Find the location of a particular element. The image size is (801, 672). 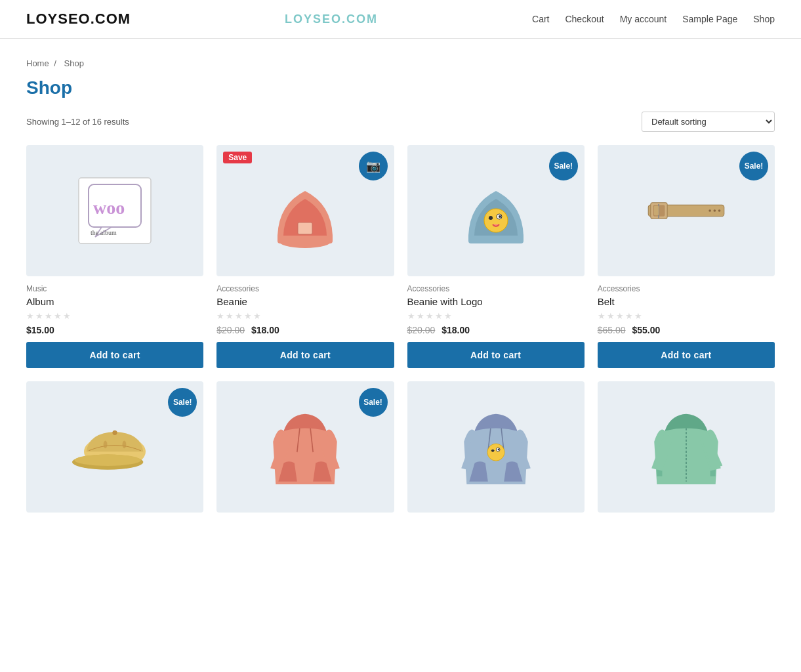

product-name: Beanie with Logo is located at coordinates (496, 302).